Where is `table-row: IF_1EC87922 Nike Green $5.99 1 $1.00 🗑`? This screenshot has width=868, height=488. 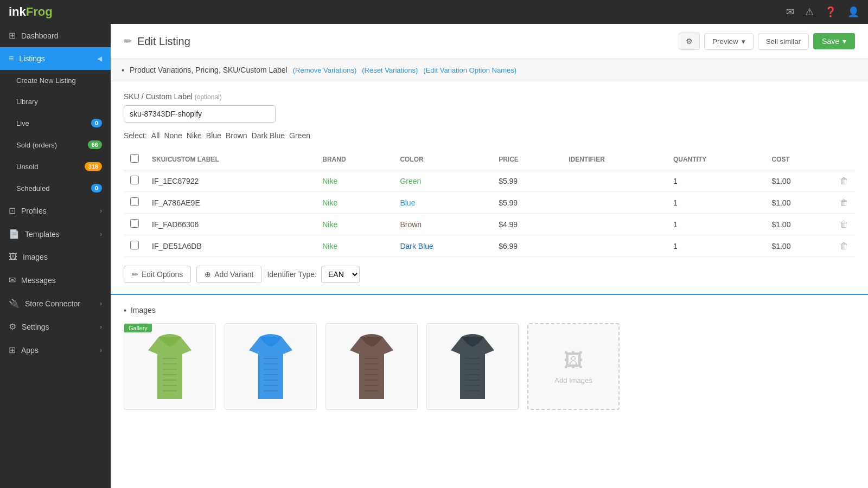
table-row: IF_1EC87922 Nike Green $5.99 1 $1.00 🗑 is located at coordinates (489, 181).